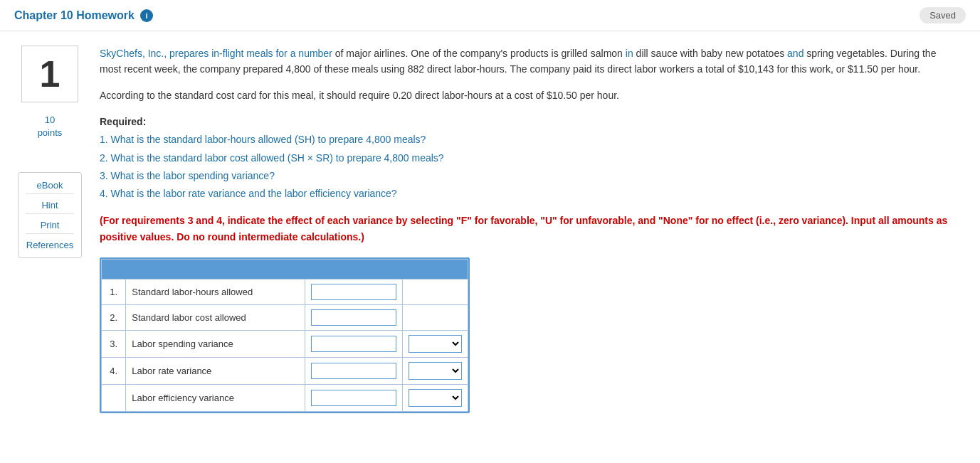 Image resolution: width=980 pixels, height=463 pixels. I want to click on info-icon: i, so click(147, 16).